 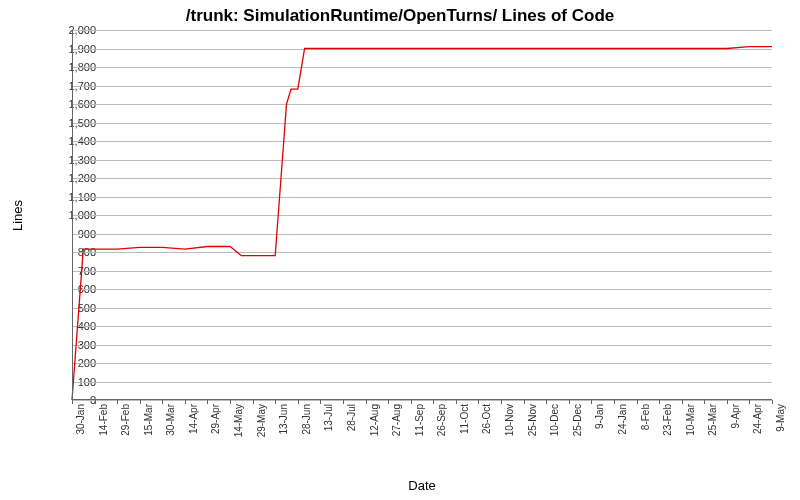 I want to click on x-tick-label: 10-Mar, so click(x=690, y=420).